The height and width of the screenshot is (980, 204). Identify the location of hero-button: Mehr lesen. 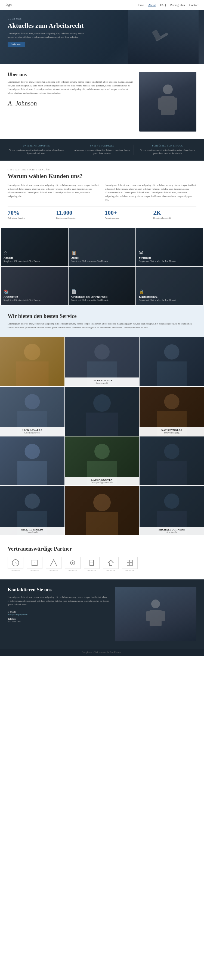
(16, 45).